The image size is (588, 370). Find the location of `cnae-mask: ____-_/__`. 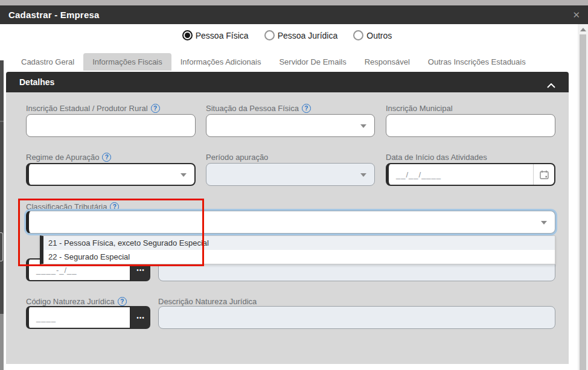

cnae-mask: ____-_/__ is located at coordinates (57, 270).